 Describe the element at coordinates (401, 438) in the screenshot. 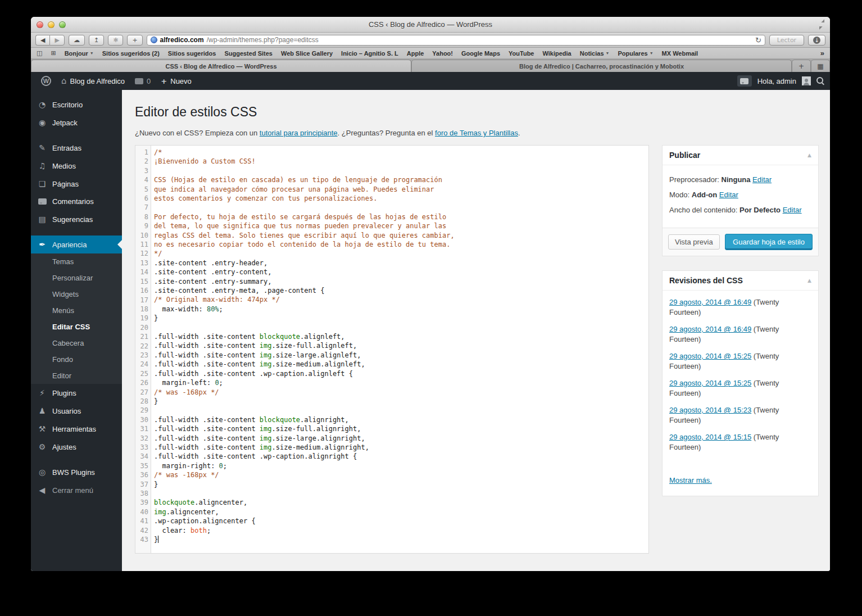

I see `code-line: .full-width .site-content img.size-large…` at that location.